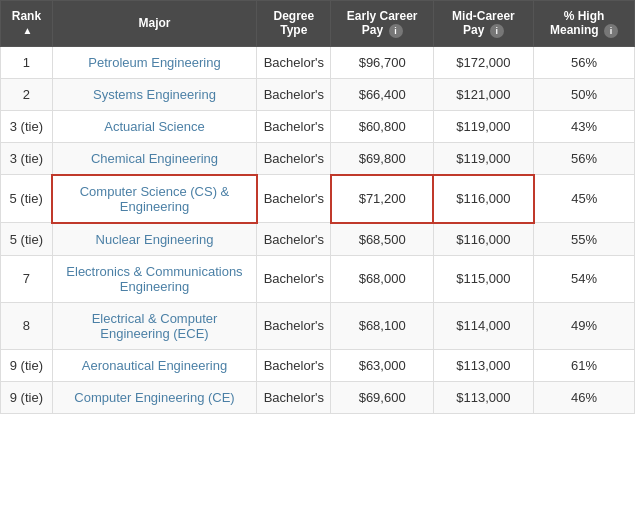 The width and height of the screenshot is (635, 529). What do you see at coordinates (584, 397) in the screenshot?
I see `cell-meaning: 46%` at bounding box center [584, 397].